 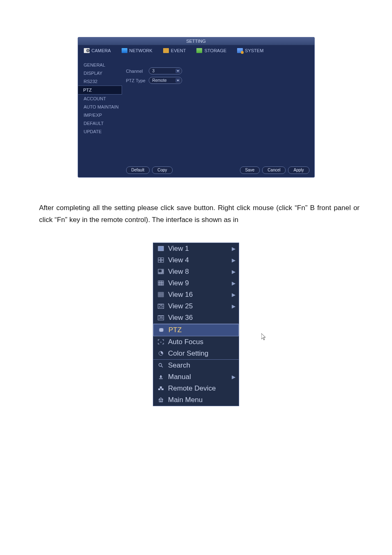 What do you see at coordinates (196, 295) in the screenshot?
I see `cm-item-view-16: View 16▶` at bounding box center [196, 295].